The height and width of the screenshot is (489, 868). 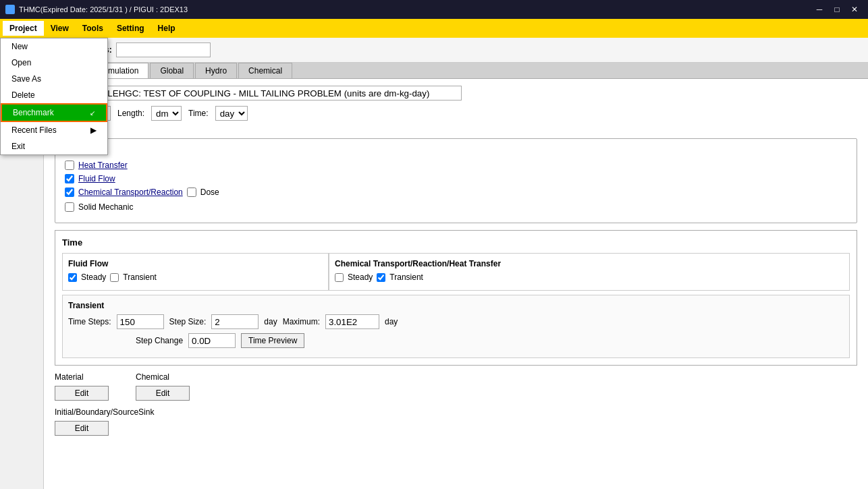 I want to click on step-change-label: Step Change, so click(x=159, y=341).